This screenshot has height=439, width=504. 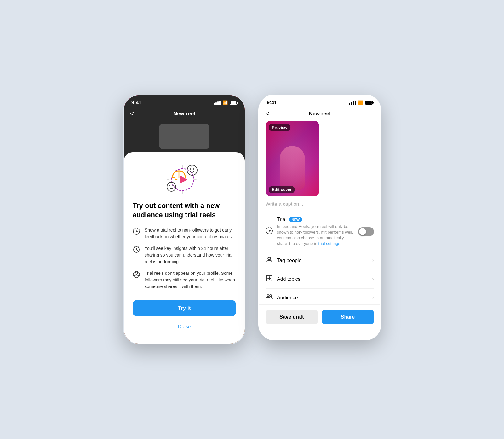 What do you see at coordinates (296, 220) in the screenshot?
I see `new-badge: NEW` at bounding box center [296, 220].